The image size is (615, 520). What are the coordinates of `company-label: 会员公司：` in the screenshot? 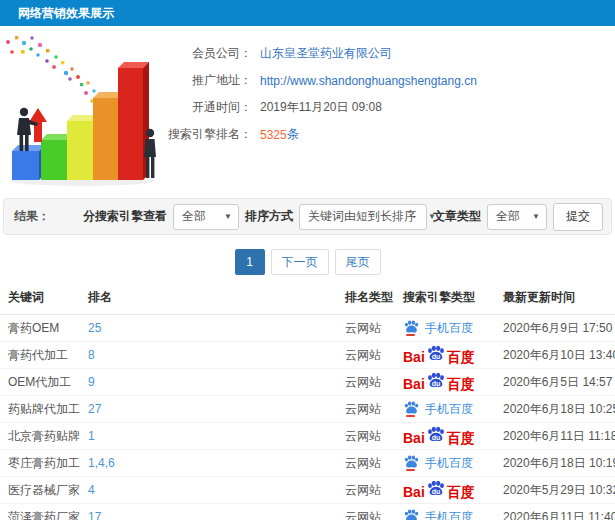 It's located at (207, 54).